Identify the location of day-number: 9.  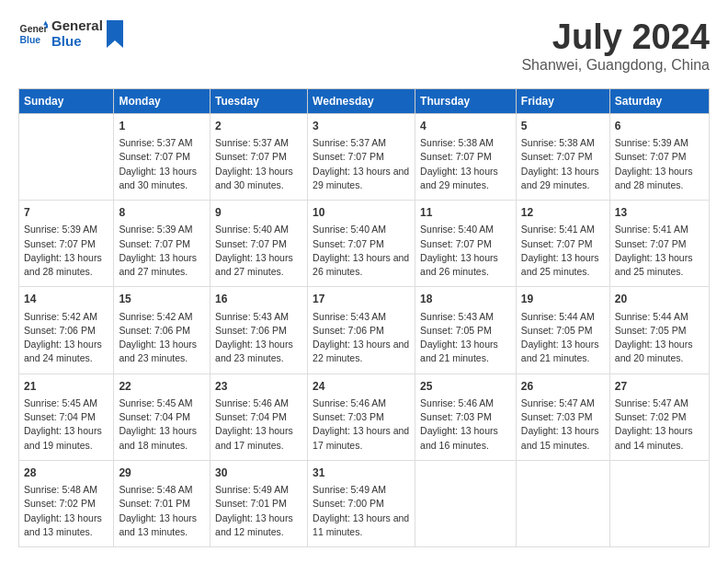
(259, 213).